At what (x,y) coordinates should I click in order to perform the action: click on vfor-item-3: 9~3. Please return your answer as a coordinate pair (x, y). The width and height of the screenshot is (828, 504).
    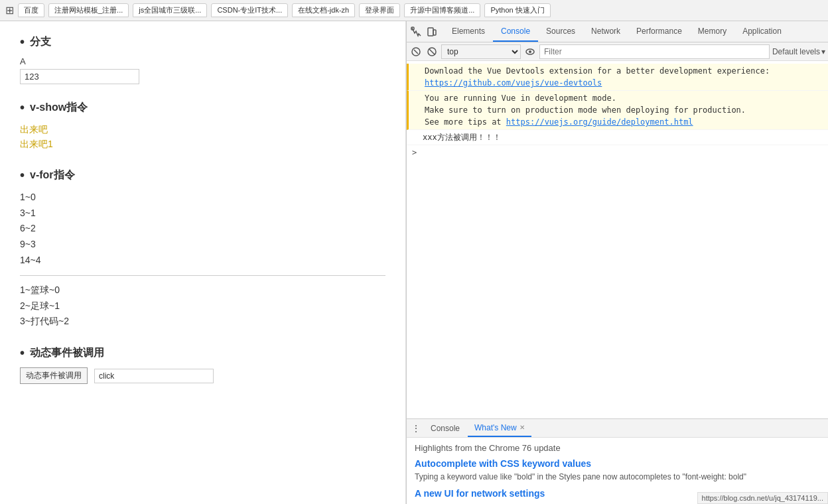
    Looking at the image, I should click on (203, 245).